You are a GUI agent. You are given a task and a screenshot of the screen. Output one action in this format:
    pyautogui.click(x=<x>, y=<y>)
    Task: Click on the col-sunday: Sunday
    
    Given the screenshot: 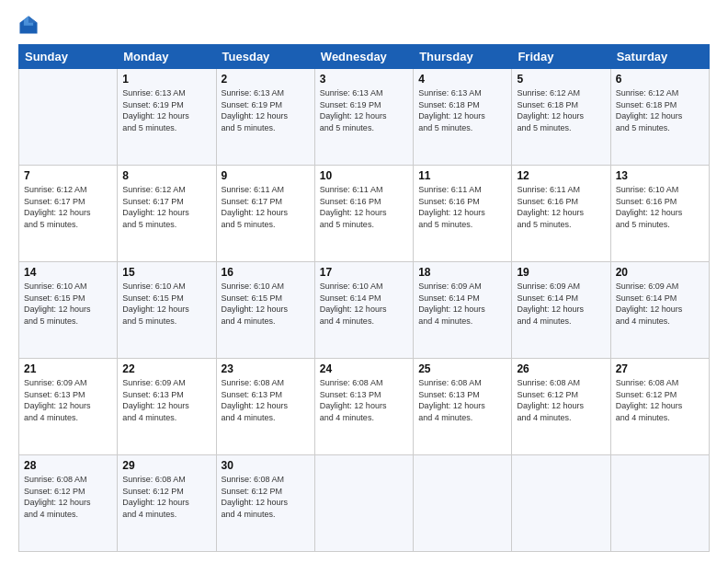 What is the action you would take?
    pyautogui.click(x=68, y=57)
    